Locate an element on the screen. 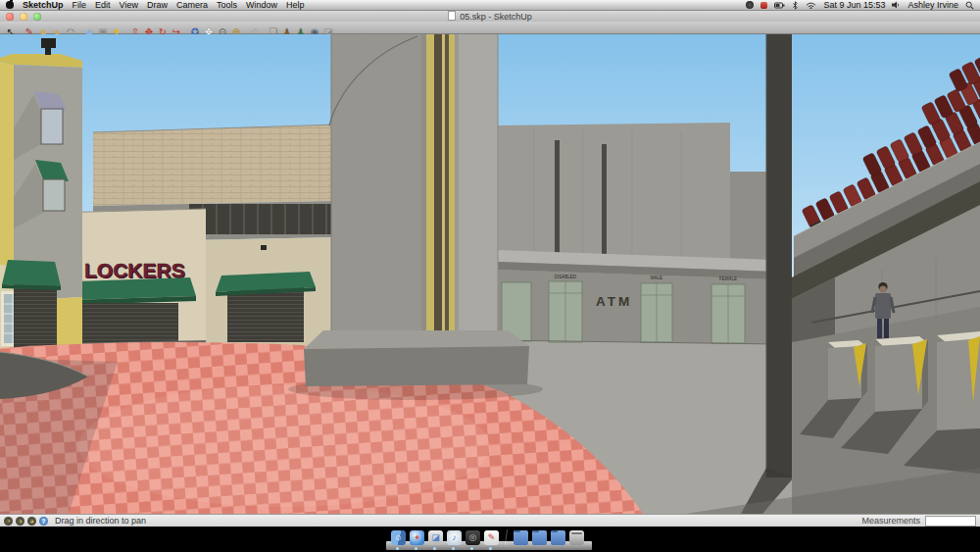 This screenshot has width=980, height=552. tool-move: ✥ is located at coordinates (149, 27).